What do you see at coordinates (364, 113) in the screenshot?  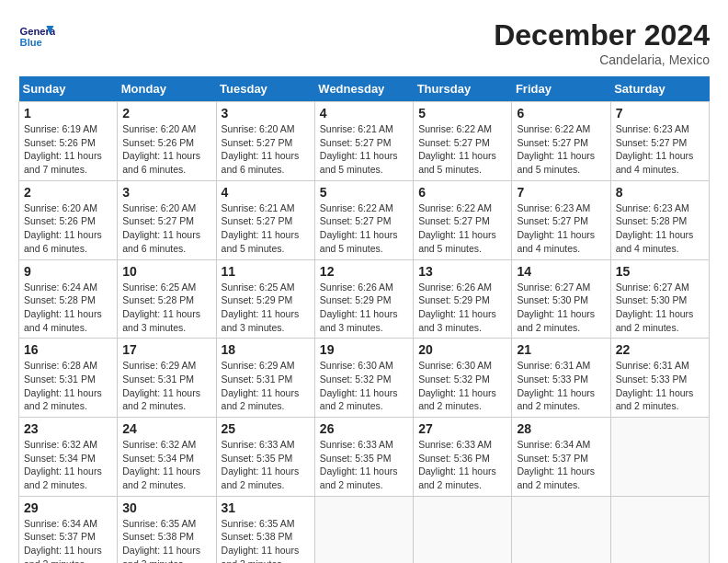 I see `day-number: 4` at bounding box center [364, 113].